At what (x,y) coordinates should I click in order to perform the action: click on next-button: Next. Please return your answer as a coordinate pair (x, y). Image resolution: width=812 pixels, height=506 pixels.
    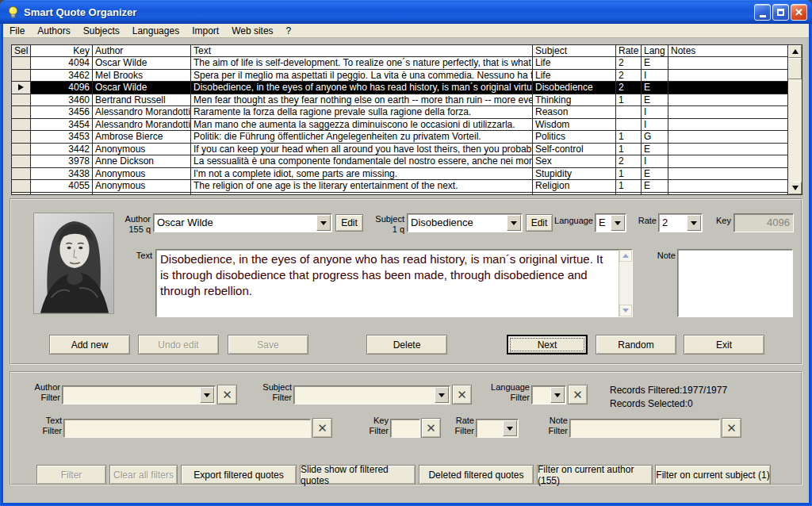
    Looking at the image, I should click on (547, 344).